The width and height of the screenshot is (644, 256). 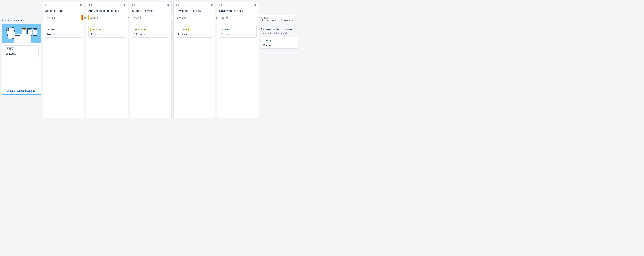 What do you see at coordinates (279, 24) in the screenshot?
I see `unmapped-stripe` at bounding box center [279, 24].